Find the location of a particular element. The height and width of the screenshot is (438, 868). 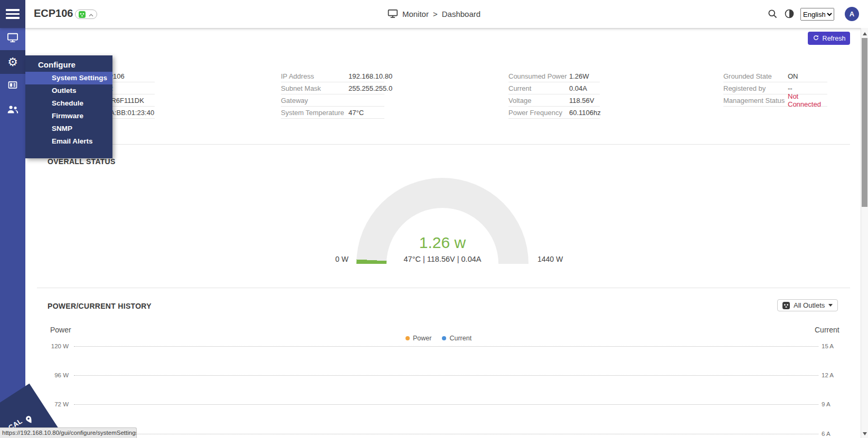

breadcrumb-page: Dashboard is located at coordinates (461, 14).